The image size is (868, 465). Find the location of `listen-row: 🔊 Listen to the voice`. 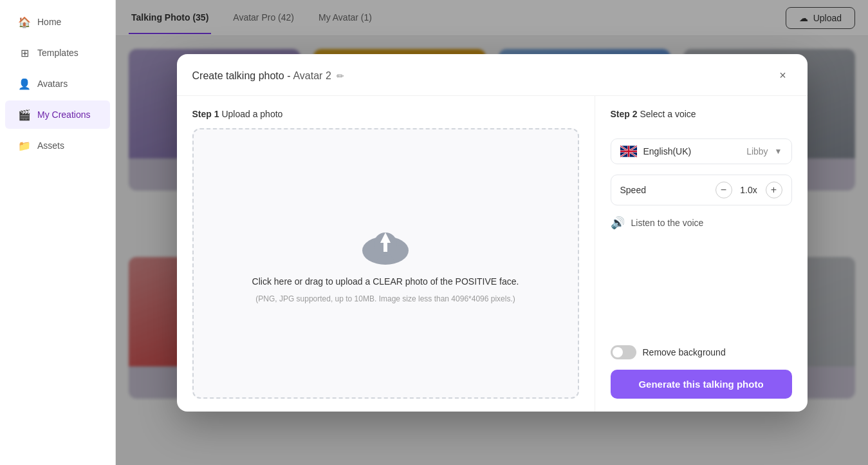

listen-row: 🔊 Listen to the voice is located at coordinates (701, 223).